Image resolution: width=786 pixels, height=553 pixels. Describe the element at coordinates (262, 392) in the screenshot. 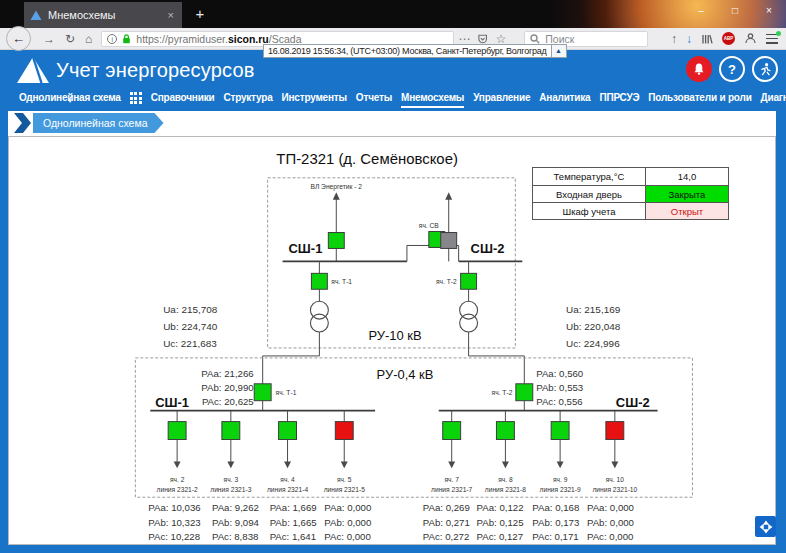

I see `t1-04kv-breaker` at that location.